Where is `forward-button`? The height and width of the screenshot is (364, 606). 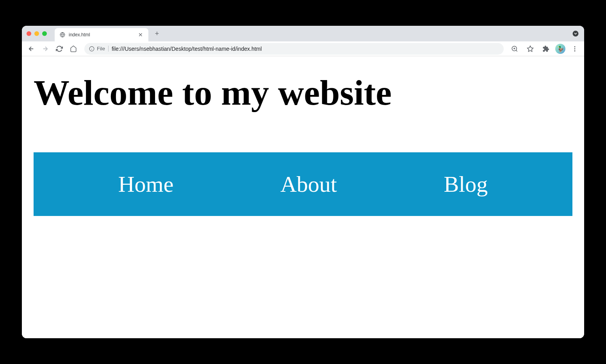 forward-button is located at coordinates (45, 49).